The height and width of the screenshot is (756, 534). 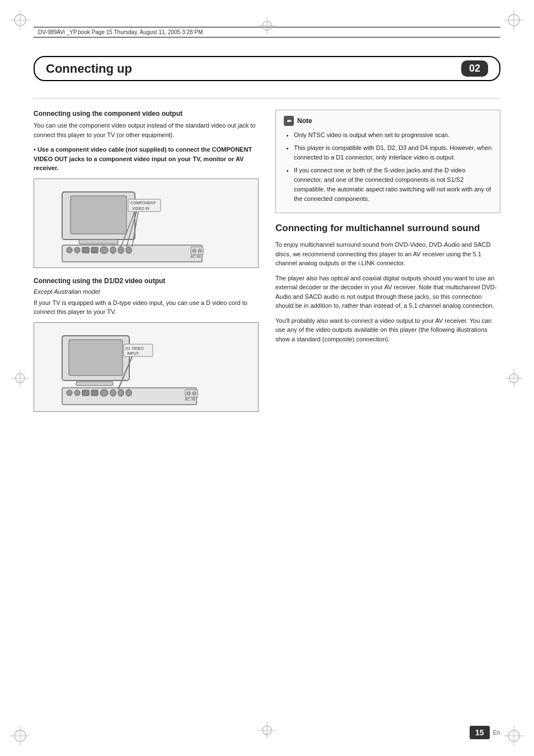 What do you see at coordinates (146, 367) in the screenshot?
I see `diagram-d1d2-video: TV D1 VIDEO INPUT` at bounding box center [146, 367].